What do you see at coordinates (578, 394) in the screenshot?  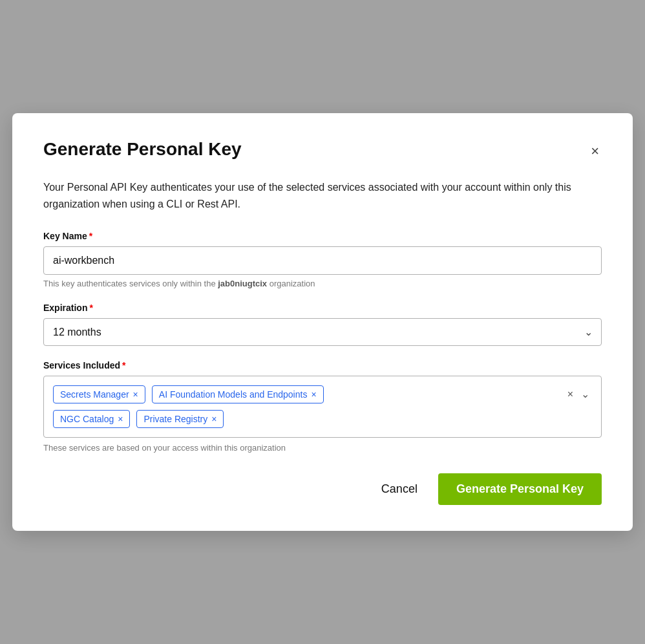 I see `services-controls: × ⌄` at bounding box center [578, 394].